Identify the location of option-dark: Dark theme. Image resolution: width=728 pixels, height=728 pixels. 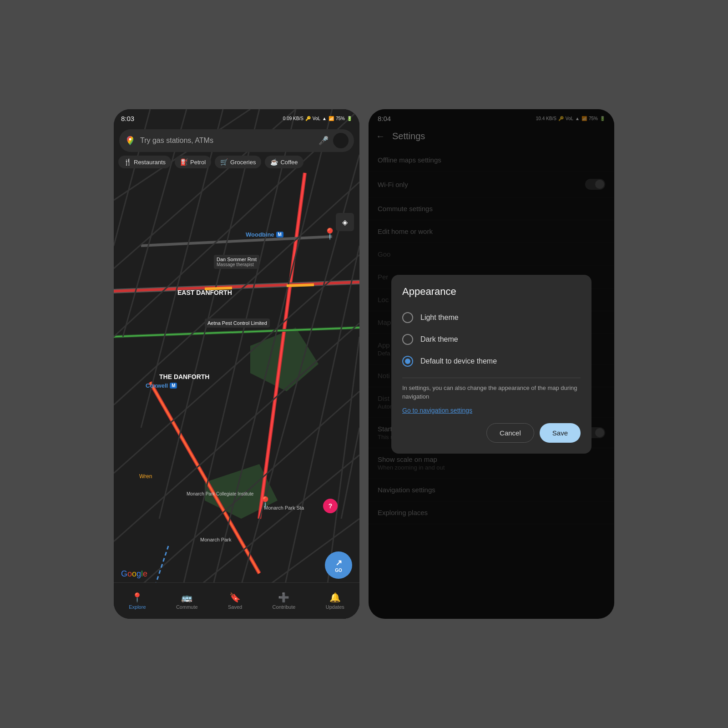
(491, 339).